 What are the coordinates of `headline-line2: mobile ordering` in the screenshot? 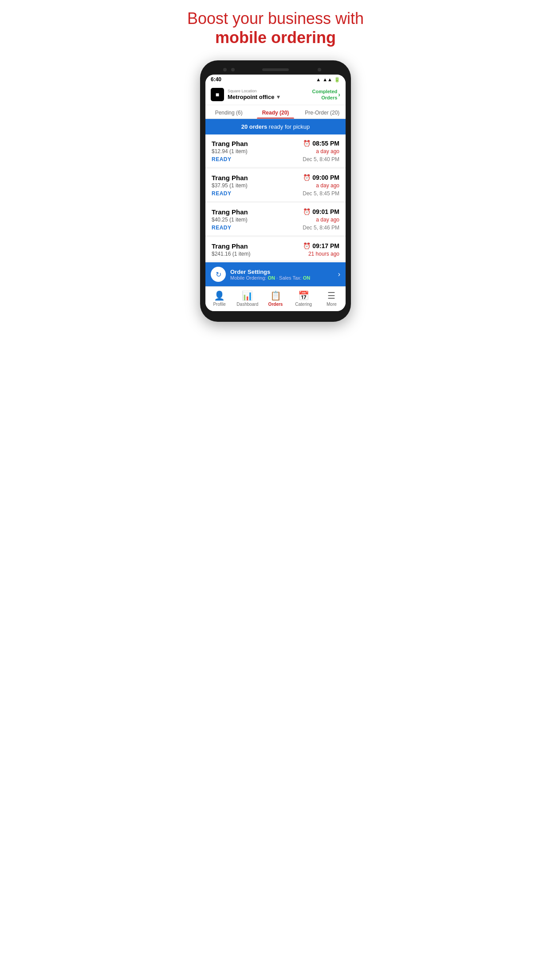 It's located at (276, 37).